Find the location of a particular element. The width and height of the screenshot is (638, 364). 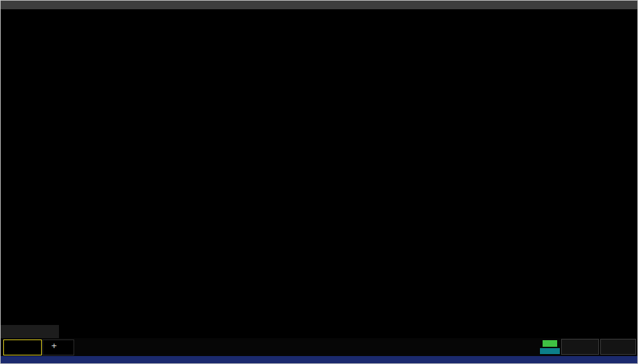

control-bar: + is located at coordinates (319, 347).